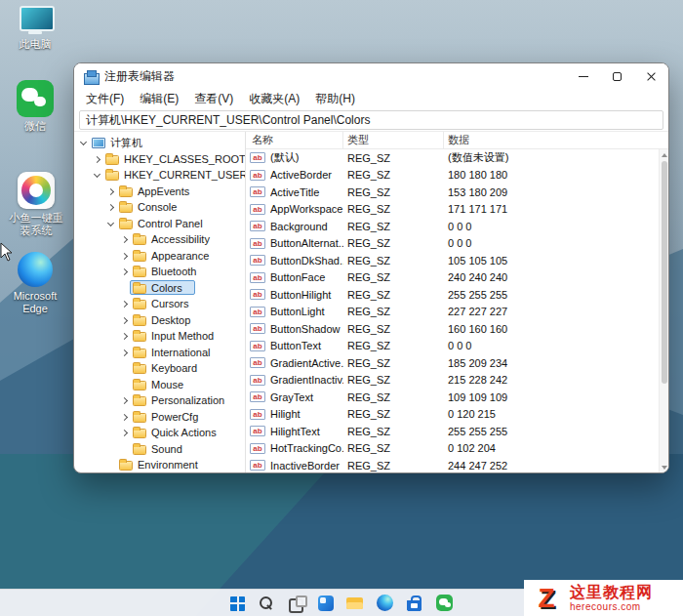  I want to click on tree-item-label: AppEvents, so click(162, 191).